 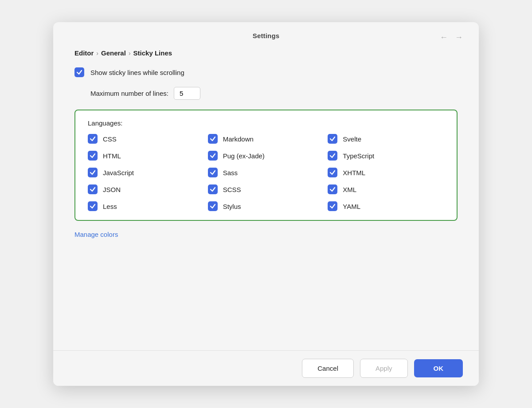 What do you see at coordinates (386, 173) in the screenshot?
I see `list-item: XHTML` at bounding box center [386, 173].